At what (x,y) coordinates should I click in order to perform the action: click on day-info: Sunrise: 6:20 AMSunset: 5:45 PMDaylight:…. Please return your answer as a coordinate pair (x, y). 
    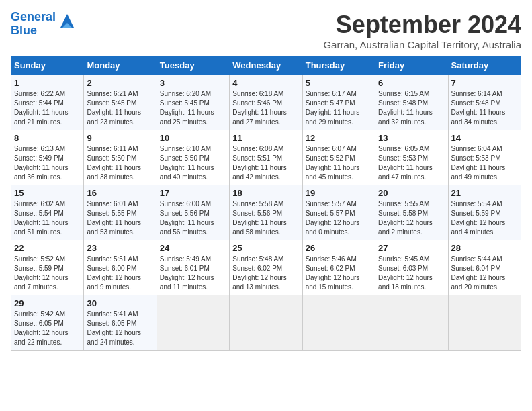
    Looking at the image, I should click on (187, 107).